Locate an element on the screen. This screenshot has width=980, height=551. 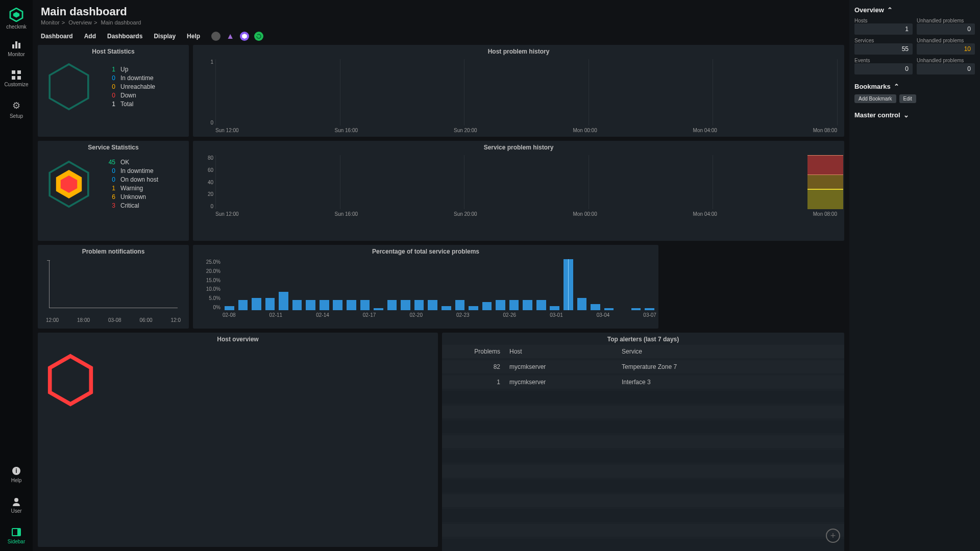
panel-title: Host overview is located at coordinates (238, 339).